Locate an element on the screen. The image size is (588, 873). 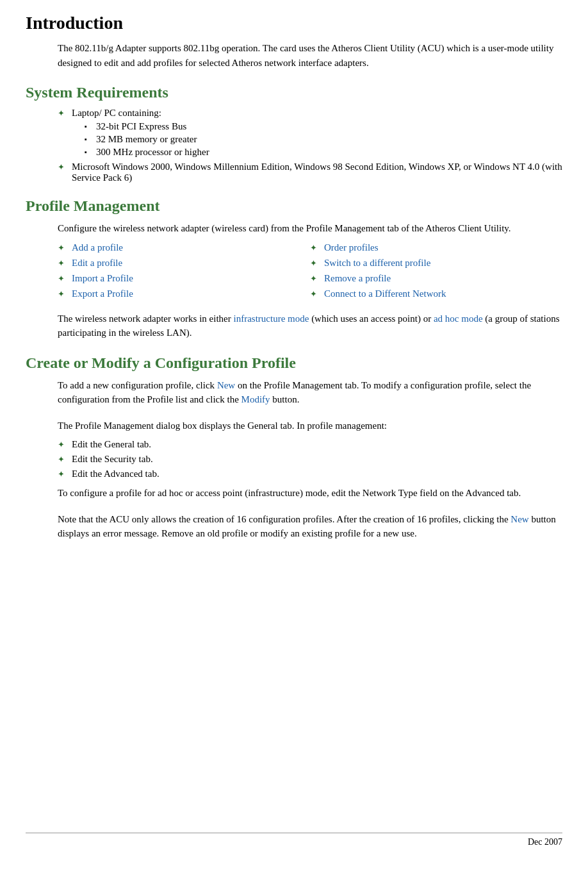
infrastructure-mode-link: infrastructure mode is located at coordinates (272, 319).